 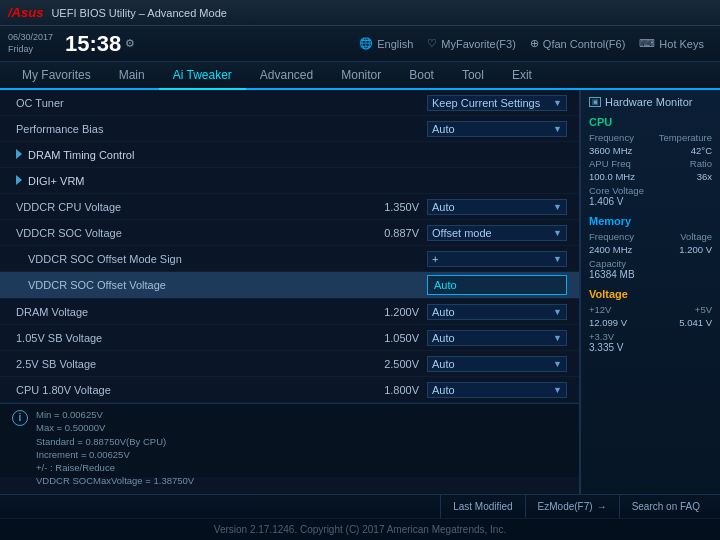 I want to click on nav-tool: Tool, so click(x=473, y=75).